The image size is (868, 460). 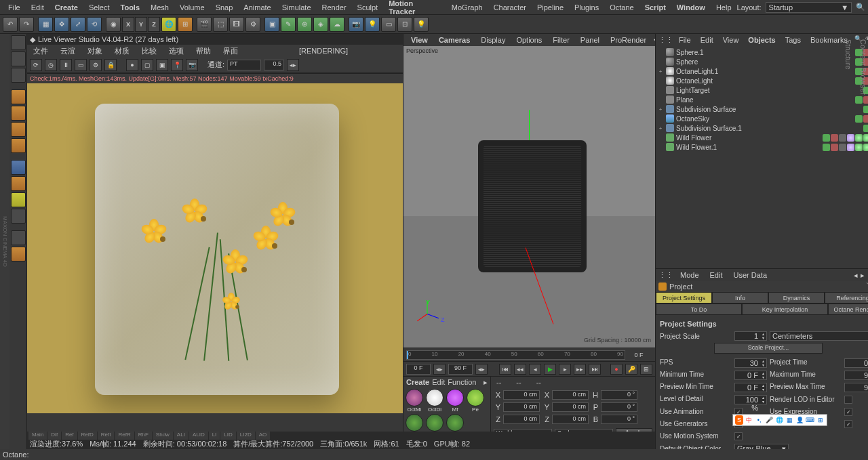 I want to click on fps-input: 30▴▾, so click(x=751, y=363).